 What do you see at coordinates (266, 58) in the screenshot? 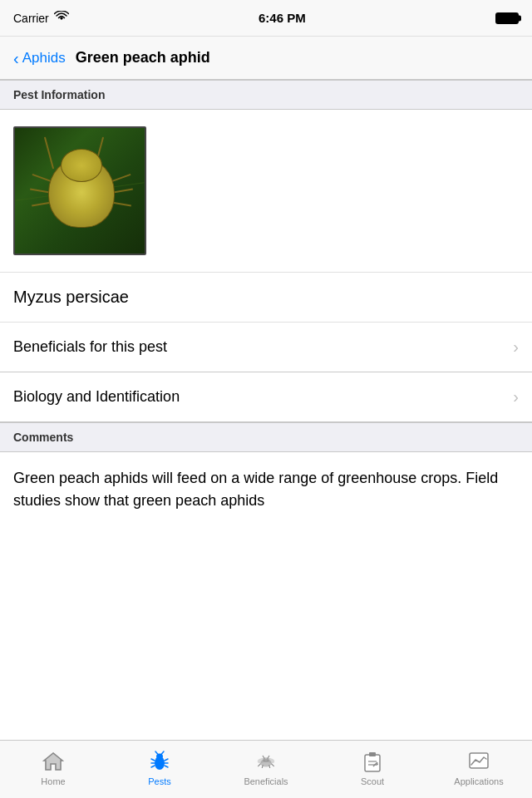
I see `navigation-bar: ‹ Aphids Green peach aphid` at bounding box center [266, 58].